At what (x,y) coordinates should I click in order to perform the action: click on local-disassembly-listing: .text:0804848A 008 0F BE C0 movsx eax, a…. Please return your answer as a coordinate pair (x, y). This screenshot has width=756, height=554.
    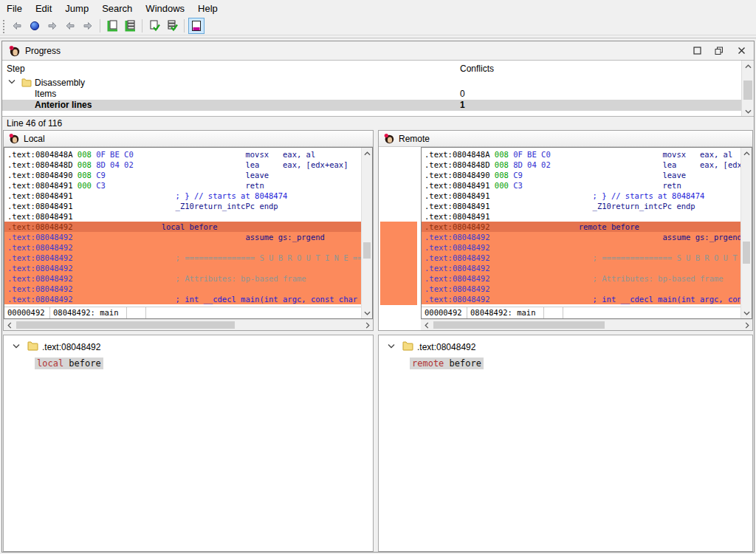
    Looking at the image, I should click on (183, 228).